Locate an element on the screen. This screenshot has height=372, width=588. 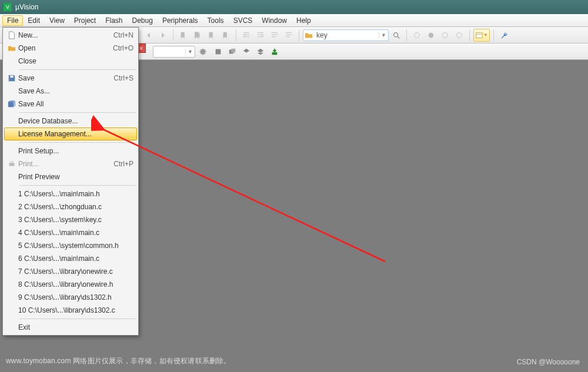
bookmark-next-button is located at coordinates (212, 35).